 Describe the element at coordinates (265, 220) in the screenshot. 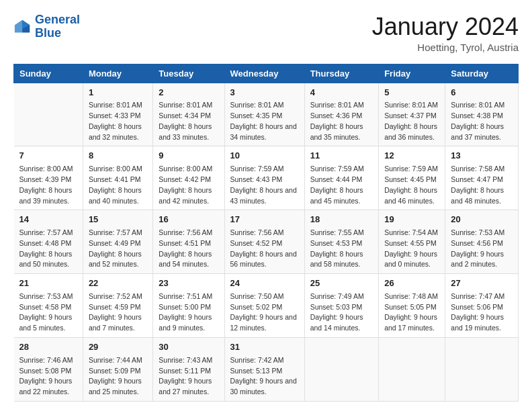

I see `day-number-w3-d4: 17` at that location.